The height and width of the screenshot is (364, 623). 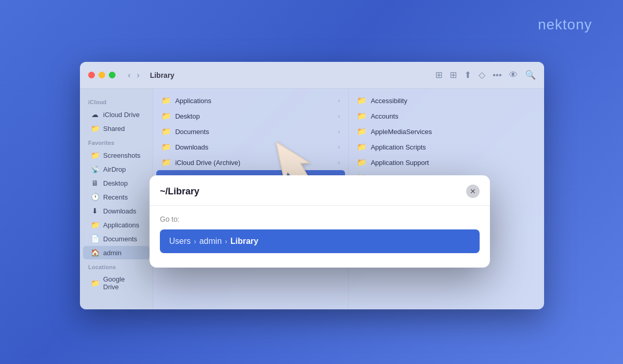 What do you see at coordinates (102, 75) in the screenshot?
I see `traffic-lights` at bounding box center [102, 75].